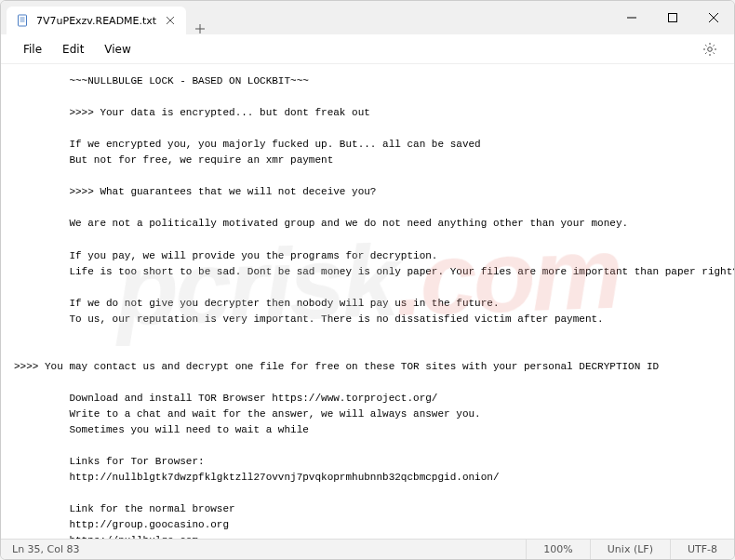  What do you see at coordinates (630, 549) in the screenshot?
I see `status-line-ending: Unix (LF)` at bounding box center [630, 549].